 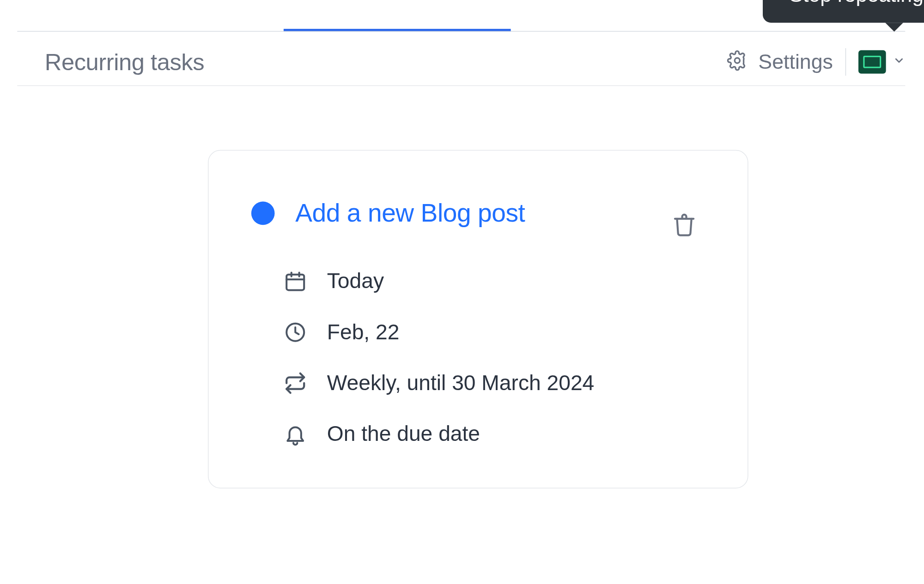 What do you see at coordinates (493, 282) in the screenshot?
I see `due-date-row: Today` at bounding box center [493, 282].